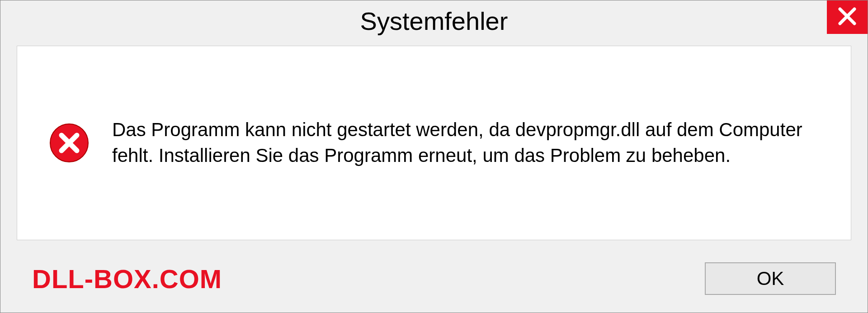  Describe the element at coordinates (470, 143) in the screenshot. I see `error-message: Das Programm kann nicht gestartet werden…` at that location.